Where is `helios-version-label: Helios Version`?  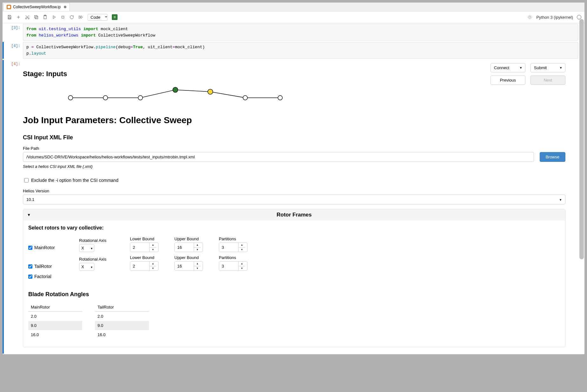 helios-version-label: Helios Version is located at coordinates (294, 191).